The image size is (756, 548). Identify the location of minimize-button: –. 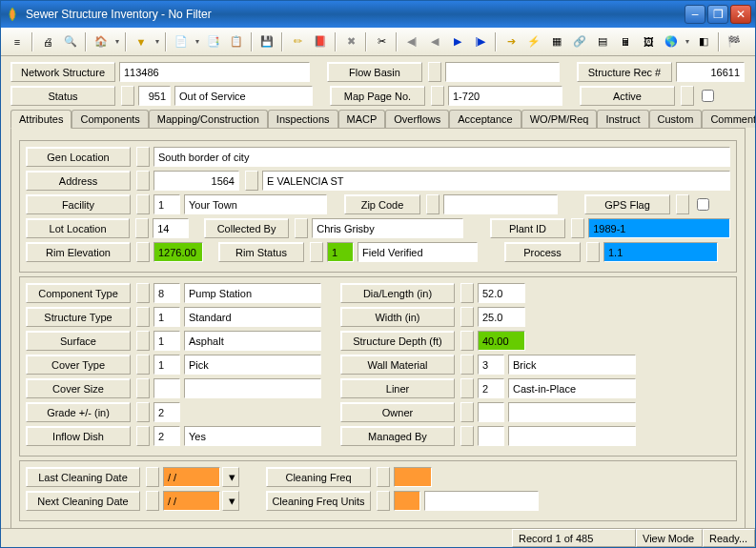
(695, 14).